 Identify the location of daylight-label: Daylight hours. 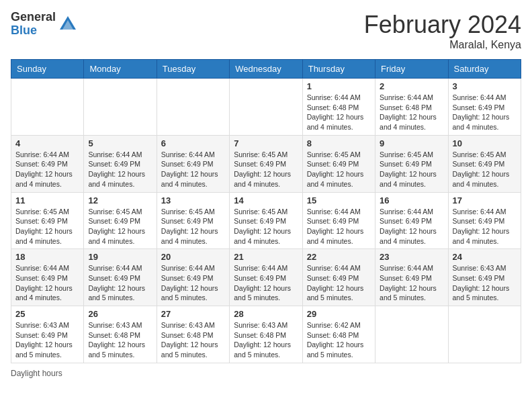
(36, 373).